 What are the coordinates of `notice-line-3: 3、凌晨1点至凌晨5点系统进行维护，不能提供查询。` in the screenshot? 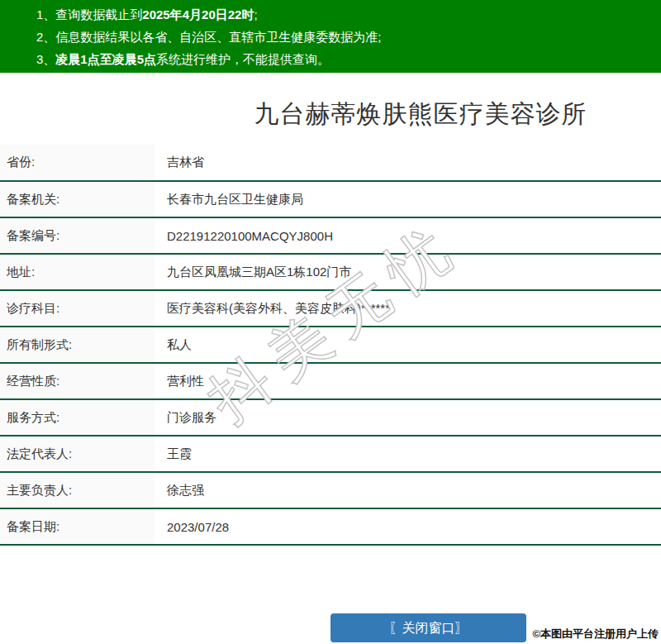 It's located at (349, 60).